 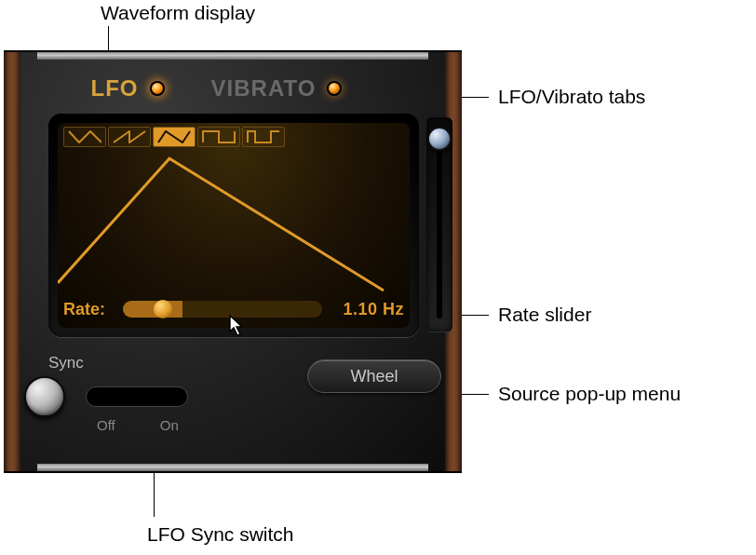 What do you see at coordinates (156, 425) in the screenshot?
I see `switch-labels: Off On` at bounding box center [156, 425].